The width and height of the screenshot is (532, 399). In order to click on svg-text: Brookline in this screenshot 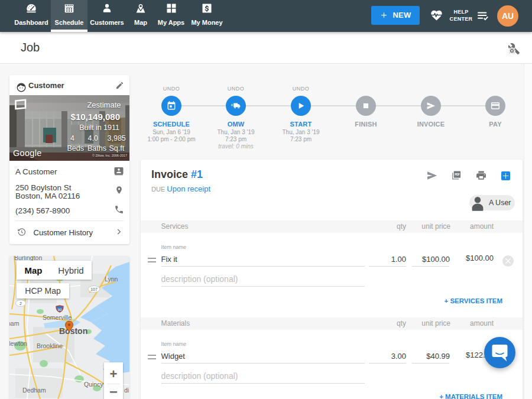, I will do `click(50, 346)`.